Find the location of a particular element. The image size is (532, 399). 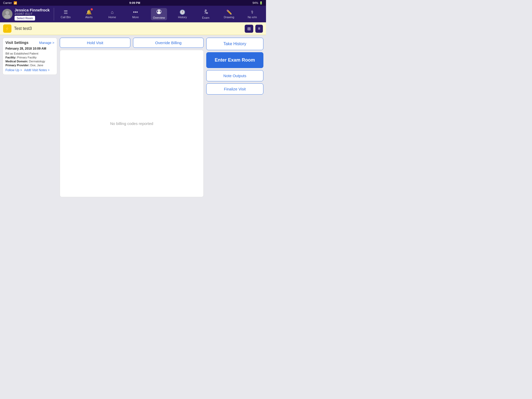

facility-detail: Facility: Primary Facility is located at coordinates (30, 57).